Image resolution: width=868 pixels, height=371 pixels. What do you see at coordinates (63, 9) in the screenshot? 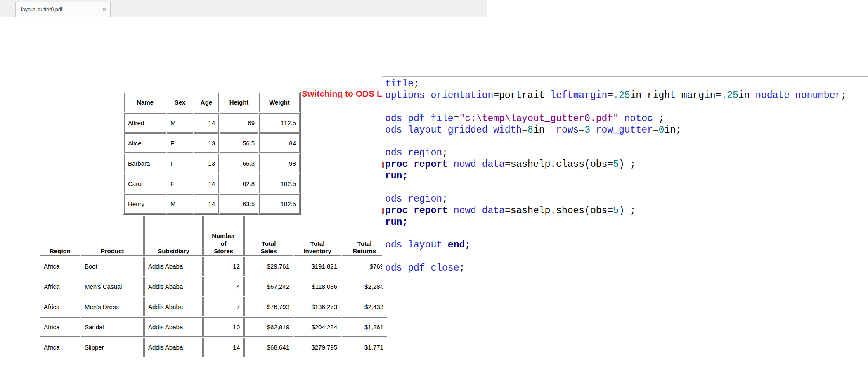
I see `document-tab: layout_gutter0.pdf ×` at bounding box center [63, 9].